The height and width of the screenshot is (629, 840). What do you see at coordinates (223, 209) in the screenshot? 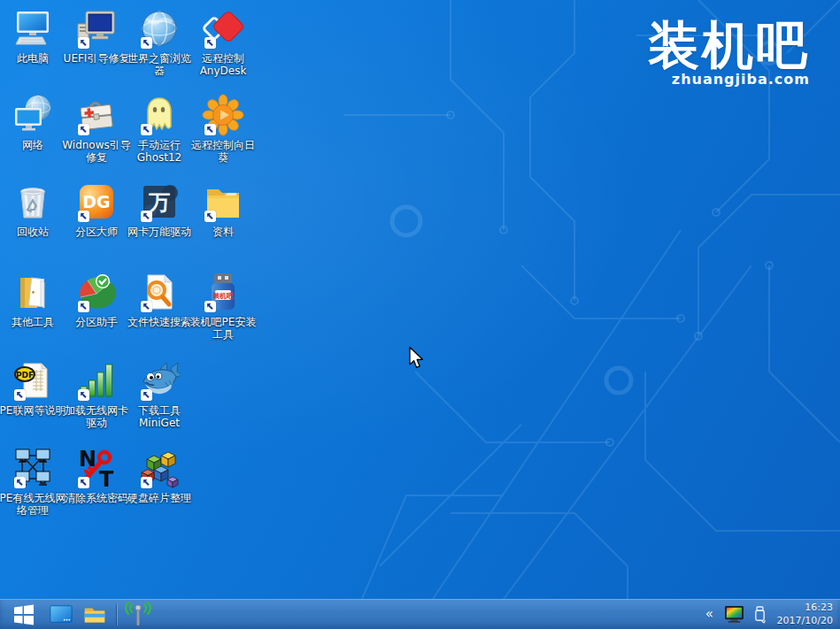
I see `desktop-icon-data-folder: 资料` at bounding box center [223, 209].